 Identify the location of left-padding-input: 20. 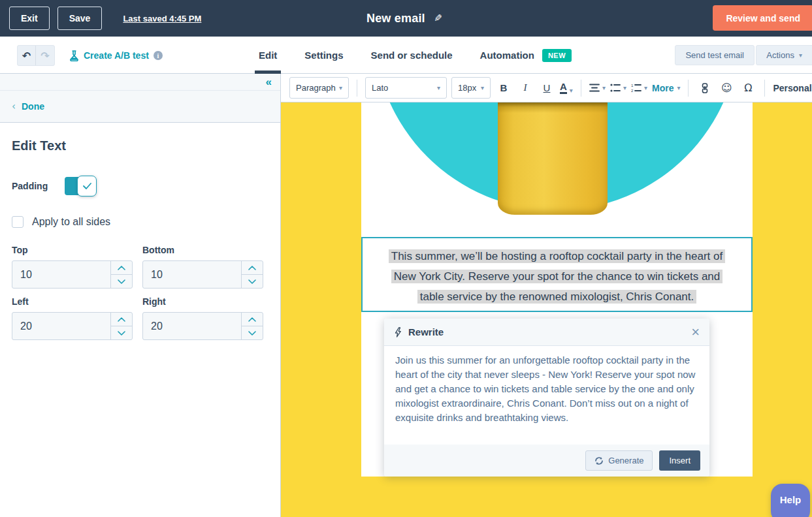
(72, 326).